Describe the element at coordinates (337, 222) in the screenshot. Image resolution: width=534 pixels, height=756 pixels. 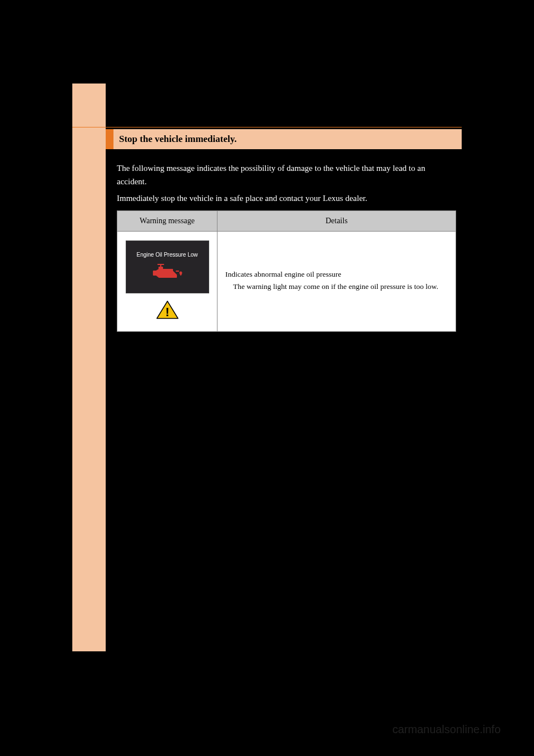
I see `column-header-details: Details` at that location.